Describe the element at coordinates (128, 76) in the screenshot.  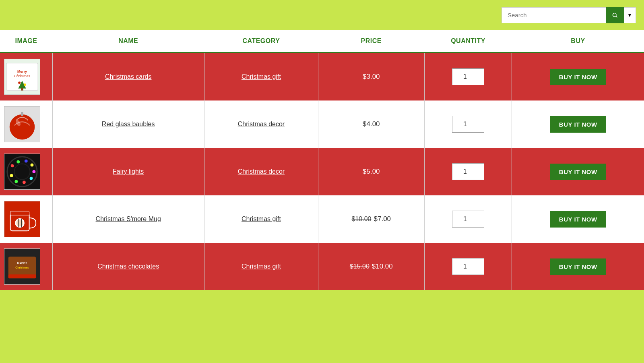
I see `product-name-link-1: Christmas cards` at that location.